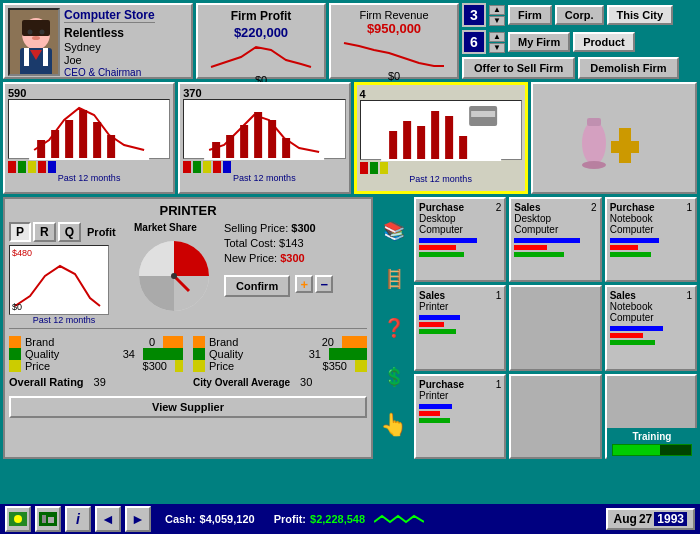 This screenshot has height=534, width=700. What do you see at coordinates (580, 42) in the screenshot?
I see `bottom-right-row: 6 ▲ ▼ My Firm Product` at bounding box center [580, 42].